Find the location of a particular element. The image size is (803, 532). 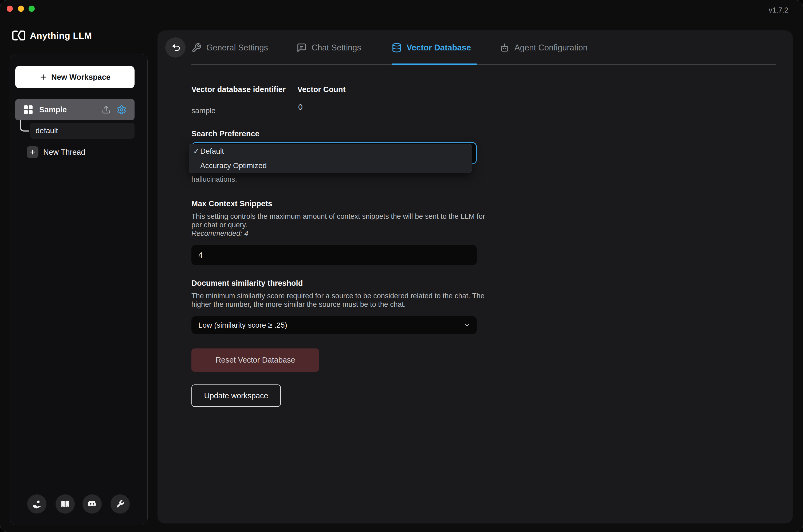

gear-icon is located at coordinates (122, 110).